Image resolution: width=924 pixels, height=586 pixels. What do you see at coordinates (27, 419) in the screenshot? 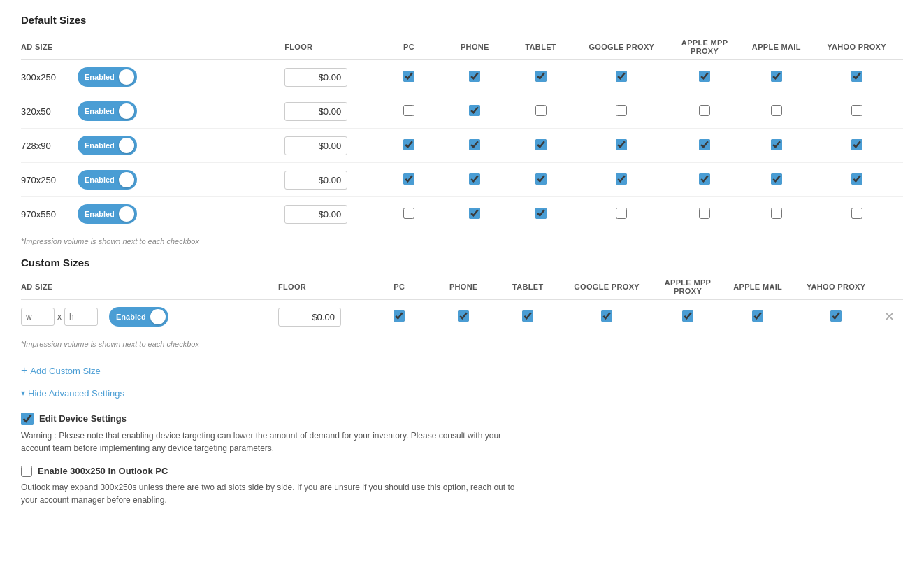
I see `edit-device-settings-checkbox` at bounding box center [27, 419].